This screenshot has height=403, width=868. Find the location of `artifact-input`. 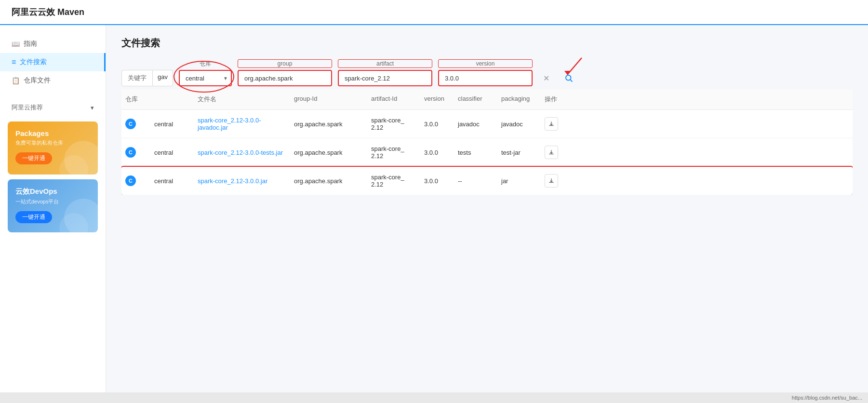

artifact-input is located at coordinates (385, 78).